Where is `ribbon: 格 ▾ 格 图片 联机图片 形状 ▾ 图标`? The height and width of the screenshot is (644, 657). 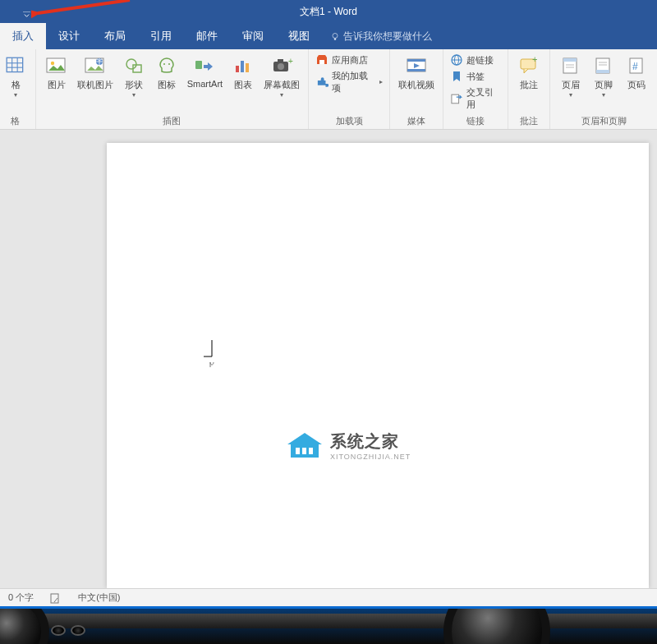
ribbon: 格 ▾ 格 图片 联机图片 形状 ▾ 图标 is located at coordinates (328, 90).